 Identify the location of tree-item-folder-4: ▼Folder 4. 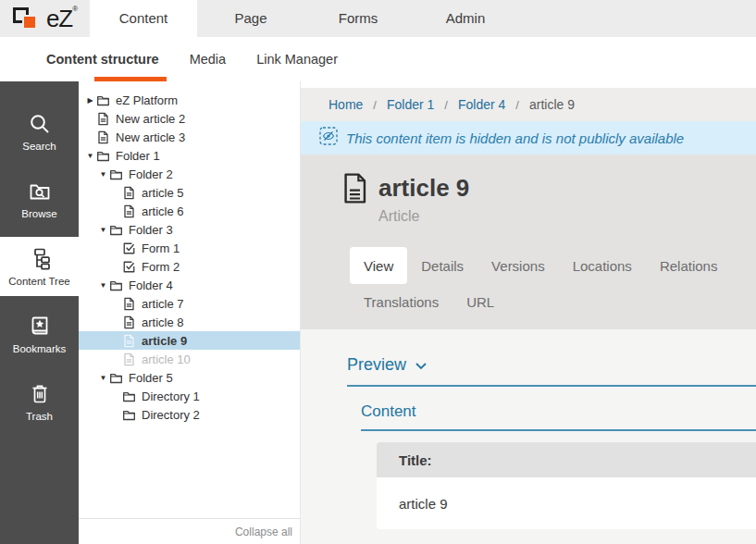
(189, 285).